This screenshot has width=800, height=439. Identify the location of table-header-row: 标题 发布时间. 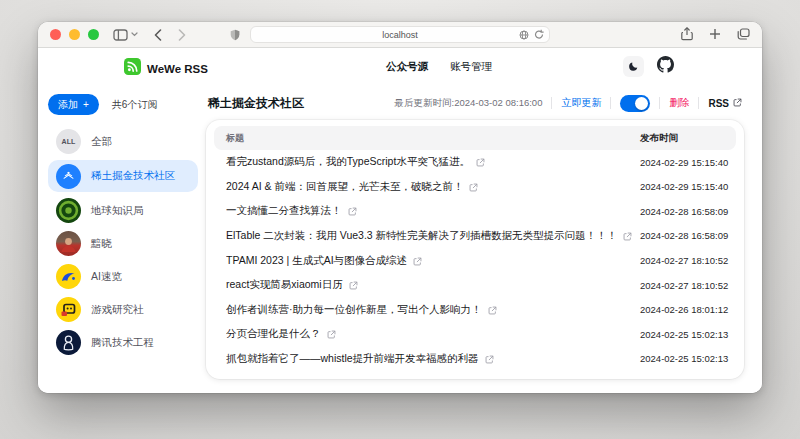
(475, 138).